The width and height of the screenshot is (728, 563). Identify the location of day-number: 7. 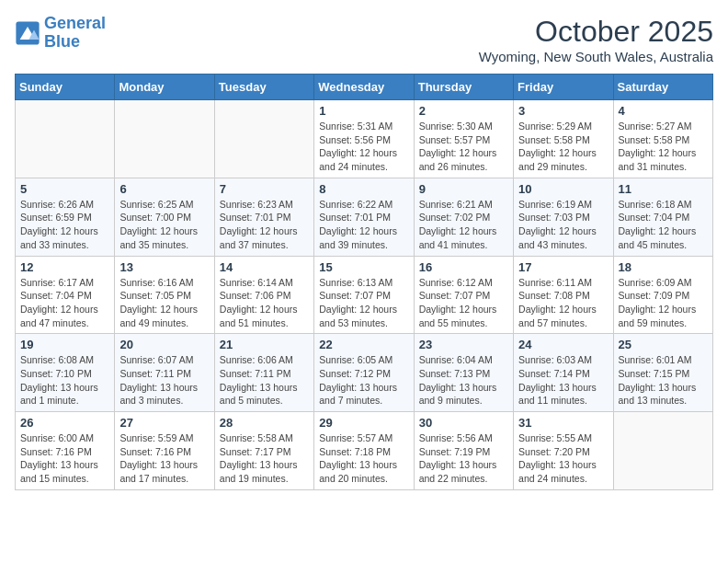
(265, 190).